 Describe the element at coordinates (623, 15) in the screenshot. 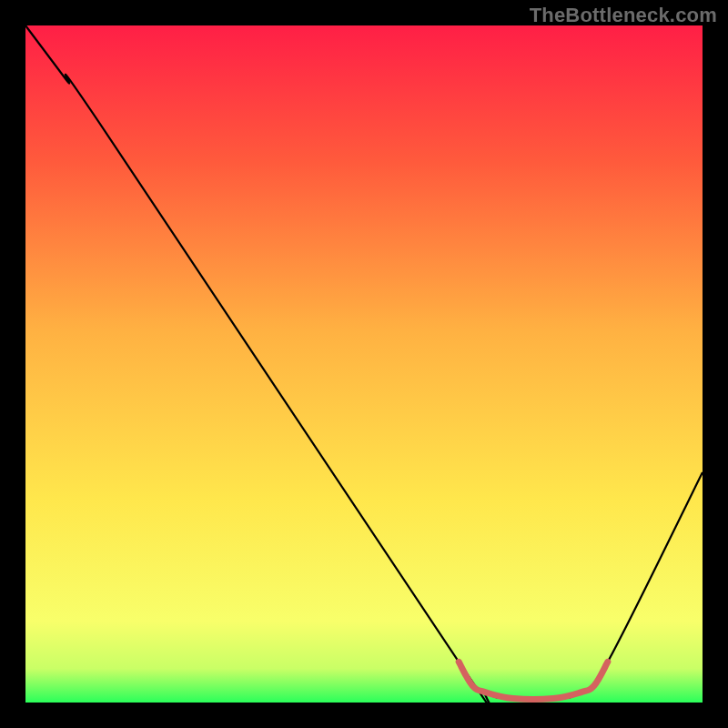

I see `watermark-text: TheBottleneck.com` at that location.